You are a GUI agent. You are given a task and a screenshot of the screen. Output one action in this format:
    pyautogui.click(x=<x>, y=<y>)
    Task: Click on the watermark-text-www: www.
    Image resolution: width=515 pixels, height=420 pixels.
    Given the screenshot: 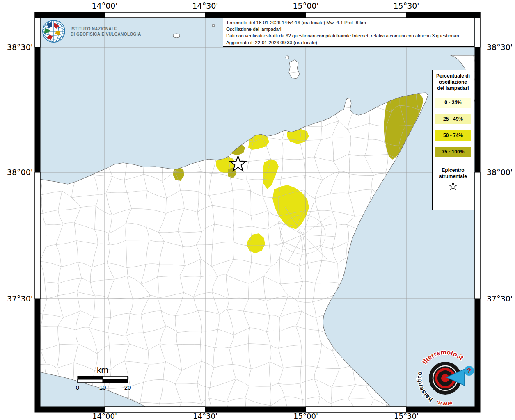 What is the action you would take?
    pyautogui.click(x=445, y=404)
    